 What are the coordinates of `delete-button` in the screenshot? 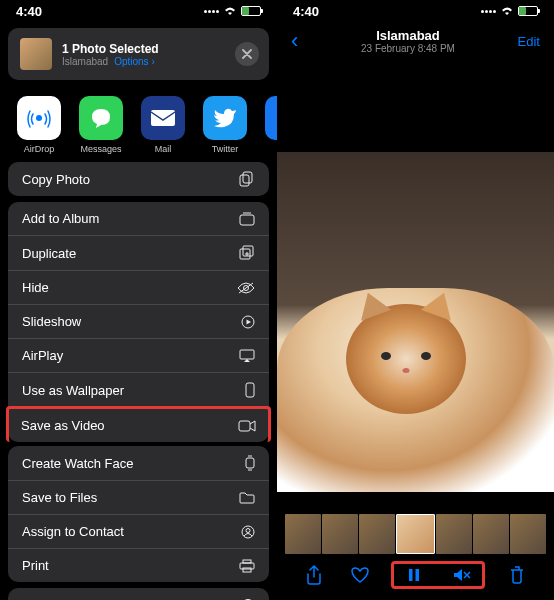 It's located at (517, 575).